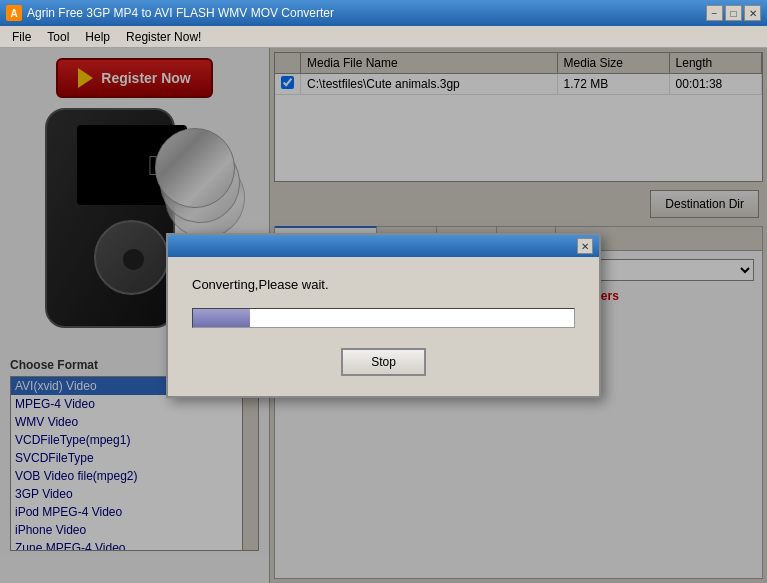 Image resolution: width=767 pixels, height=583 pixels. Describe the element at coordinates (384, 37) in the screenshot. I see `menu-bar: File Tool Help Register Now!` at that location.